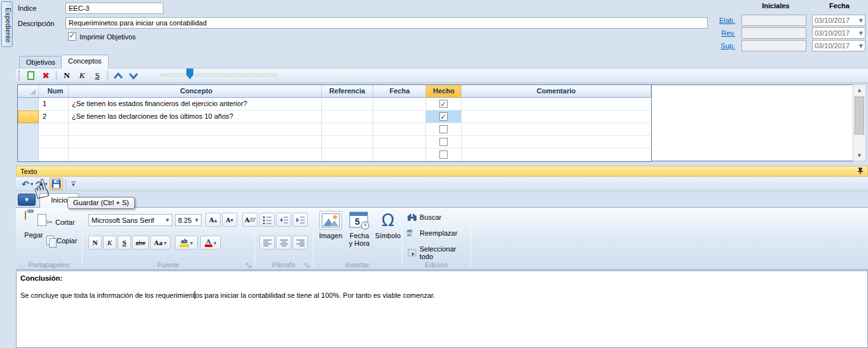 The height and width of the screenshot is (348, 868). What do you see at coordinates (118, 76) in the screenshot?
I see `move-up-button` at bounding box center [118, 76].